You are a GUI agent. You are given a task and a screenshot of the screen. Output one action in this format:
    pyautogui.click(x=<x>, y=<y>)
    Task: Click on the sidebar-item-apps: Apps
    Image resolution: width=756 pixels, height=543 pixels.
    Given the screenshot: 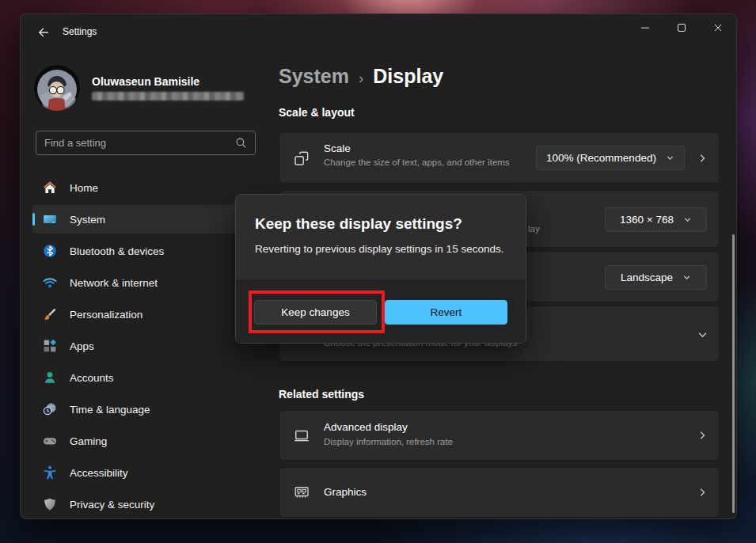 What is the action you would take?
    pyautogui.click(x=150, y=346)
    